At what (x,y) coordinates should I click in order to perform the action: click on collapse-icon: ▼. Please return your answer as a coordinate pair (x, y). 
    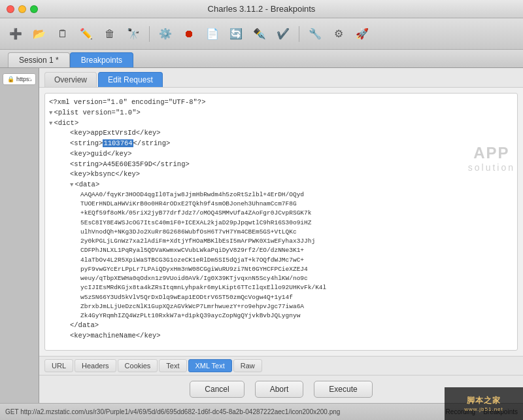
    Looking at the image, I should click on (51, 114).